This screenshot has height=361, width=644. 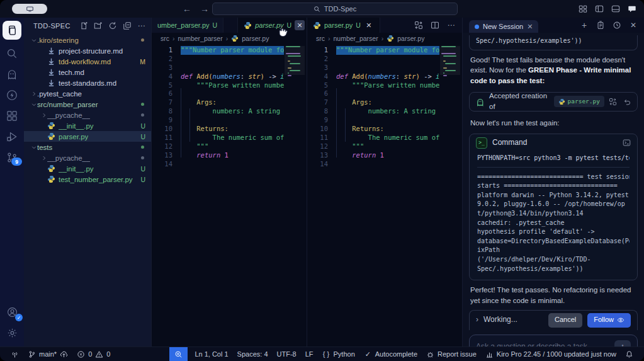 I want to click on toggle-sidebar-icon, so click(x=599, y=9).